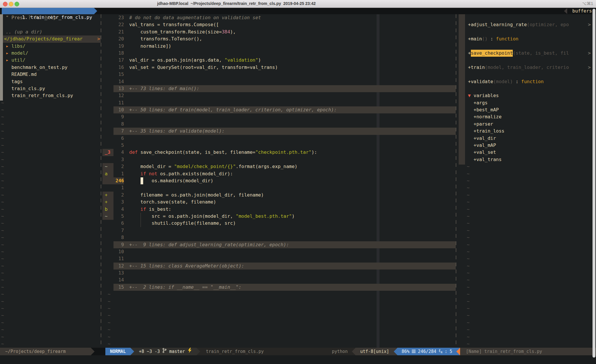  I want to click on zoom-button, so click(17, 4).